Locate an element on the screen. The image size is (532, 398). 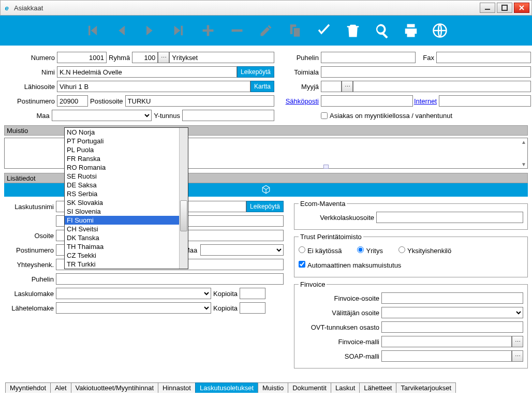
maa-option: TH Thaimaa is located at coordinates (122, 246).